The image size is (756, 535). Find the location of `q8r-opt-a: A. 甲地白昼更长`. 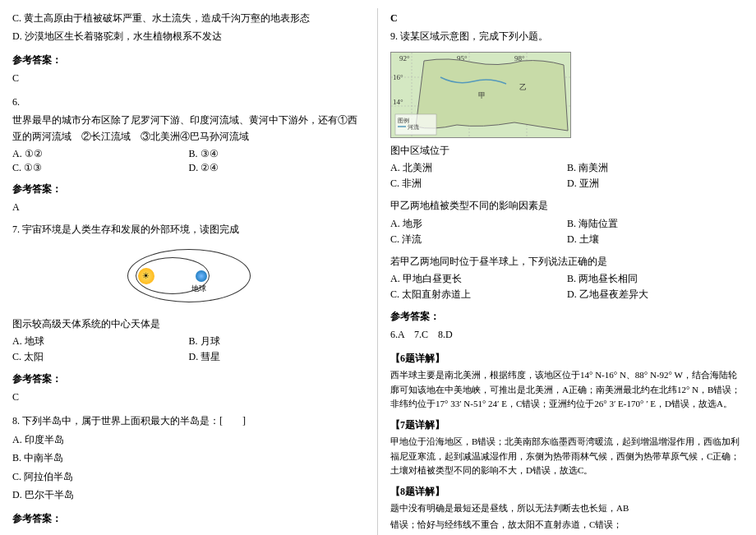

q8r-opt-a: A. 甲地白昼更长 is located at coordinates (478, 279).